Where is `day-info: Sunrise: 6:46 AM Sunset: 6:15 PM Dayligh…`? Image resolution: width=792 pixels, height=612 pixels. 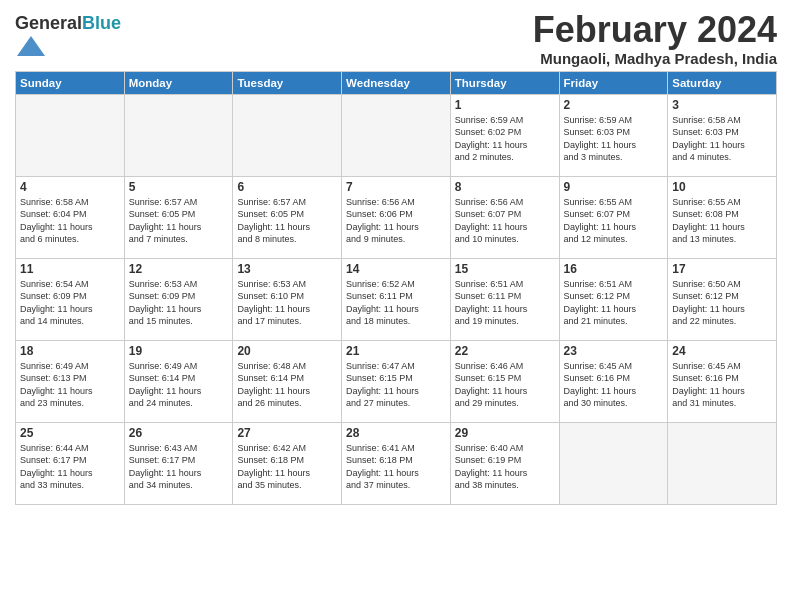
day-info: Sunrise: 6:46 AM Sunset: 6:15 PM Dayligh… is located at coordinates (505, 385).